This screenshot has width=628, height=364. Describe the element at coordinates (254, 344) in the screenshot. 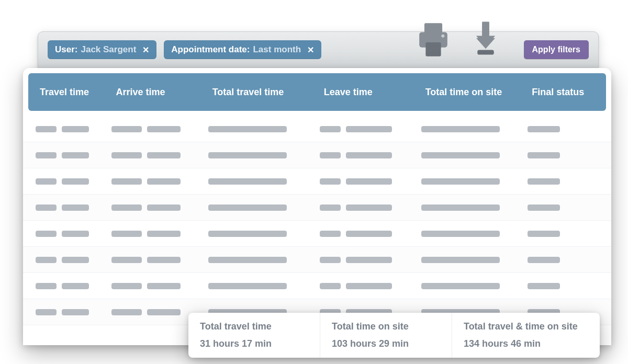

I see `summary-value: 31 hours 17 min` at that location.